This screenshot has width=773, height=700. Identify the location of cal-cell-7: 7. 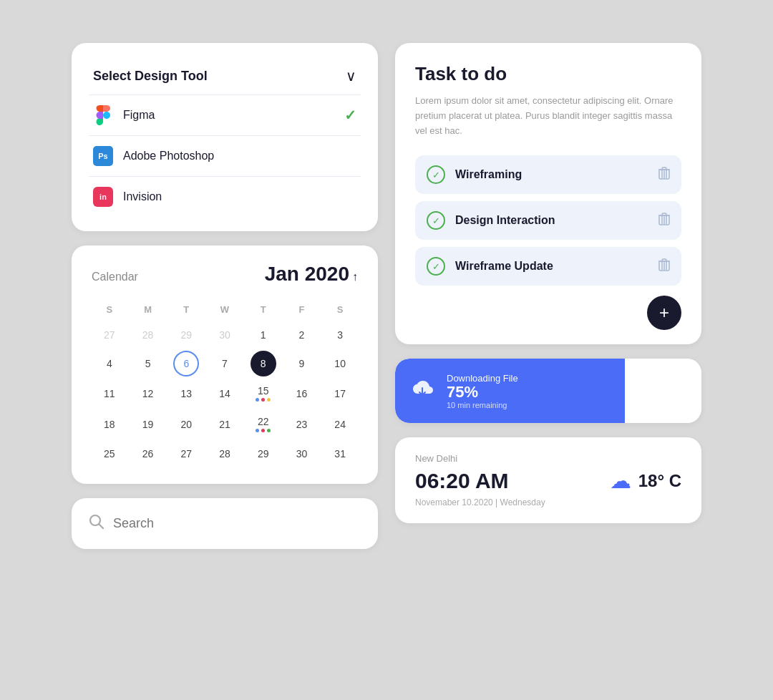
(225, 364).